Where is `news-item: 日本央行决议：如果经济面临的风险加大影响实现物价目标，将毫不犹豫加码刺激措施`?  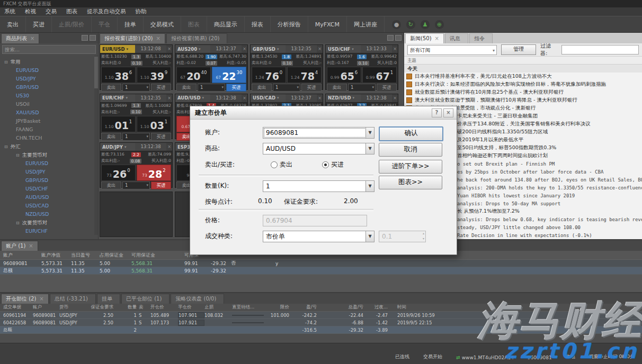 news-item: 日本央行决议：如果经济面临的风险加大影响实现物价目标，将毫不犹豫加码刺激措施 is located at coordinates (523, 85).